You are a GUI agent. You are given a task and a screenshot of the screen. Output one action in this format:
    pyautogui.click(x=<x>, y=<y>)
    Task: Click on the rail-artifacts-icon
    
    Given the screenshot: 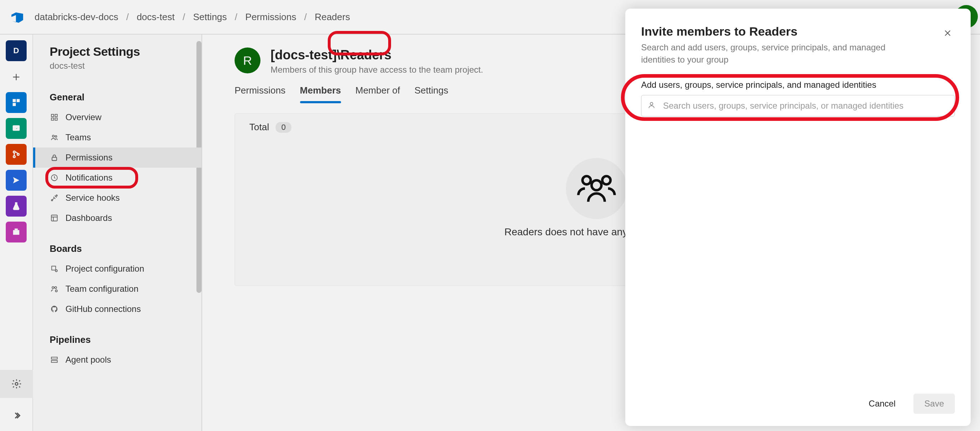 What is the action you would take?
    pyautogui.click(x=16, y=232)
    